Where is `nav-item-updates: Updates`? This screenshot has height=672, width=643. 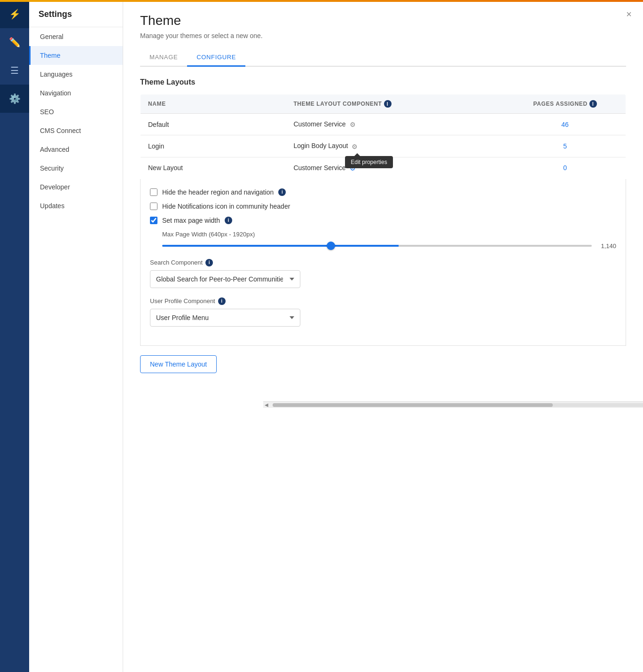
nav-item-updates: Updates is located at coordinates (76, 206).